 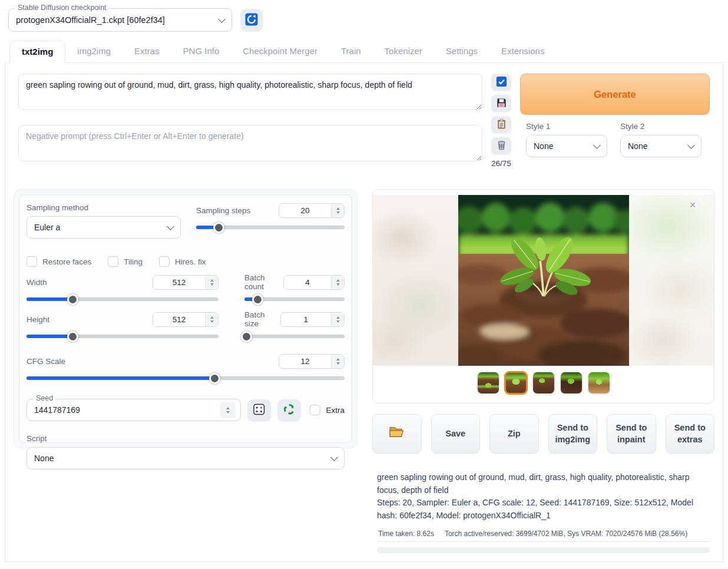 What do you see at coordinates (335, 410) in the screenshot?
I see `extra-label: Extra` at bounding box center [335, 410].